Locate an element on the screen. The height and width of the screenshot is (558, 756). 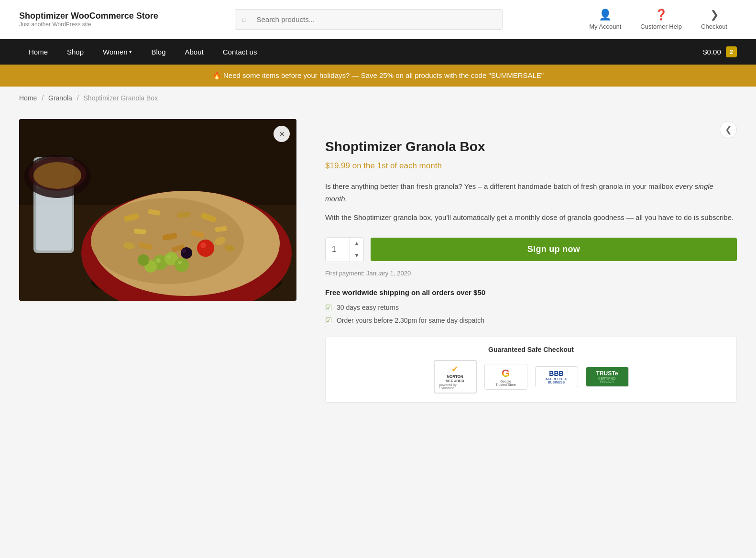
breadcrumb-current: Shoptimizer Granola Box is located at coordinates (121, 98).